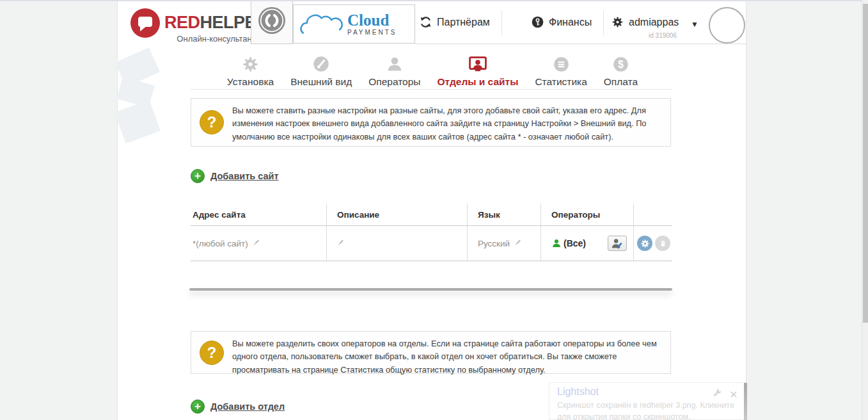 This screenshot has width=868, height=420. I want to click on col-header-operators: Операторы, so click(587, 214).